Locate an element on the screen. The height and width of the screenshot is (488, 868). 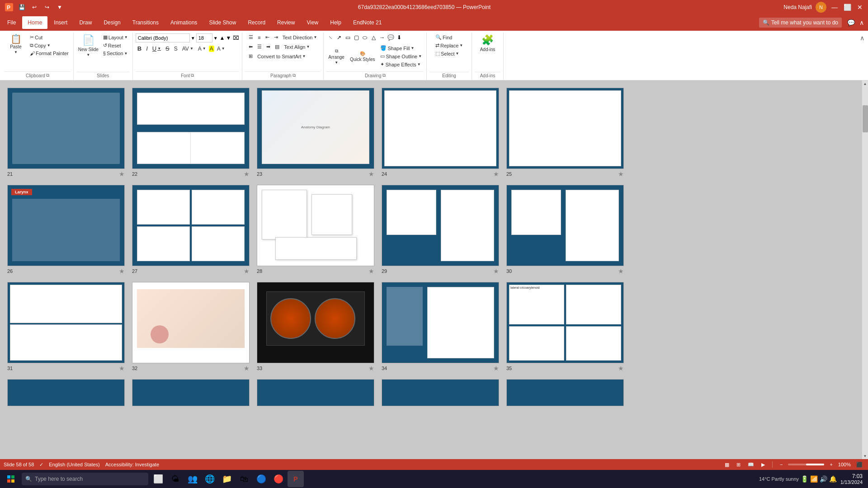
slide-star-30: ★ is located at coordinates (621, 271).